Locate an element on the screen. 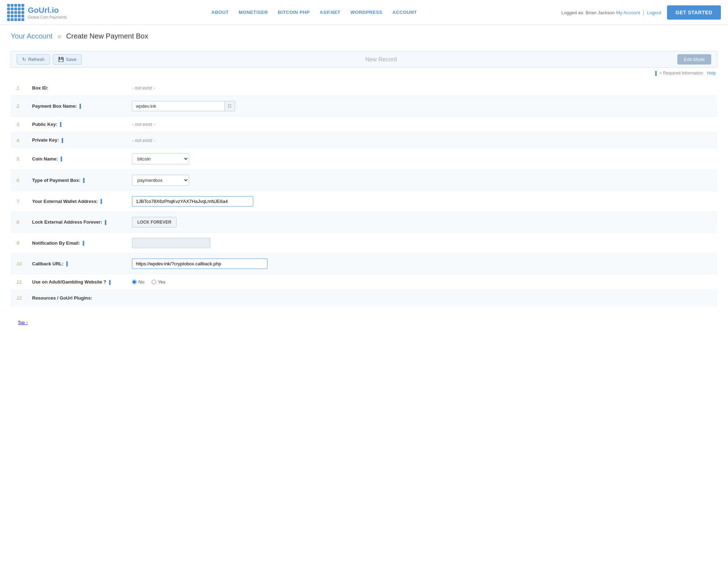 The width and height of the screenshot is (728, 571). row-value-resources is located at coordinates (423, 298).